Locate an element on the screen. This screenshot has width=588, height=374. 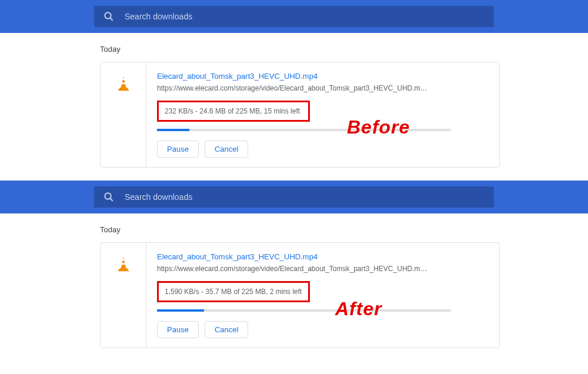
download-status: 232 KB/s - 24.6 MB of 225 MB, 15 mins le… is located at coordinates (233, 111).